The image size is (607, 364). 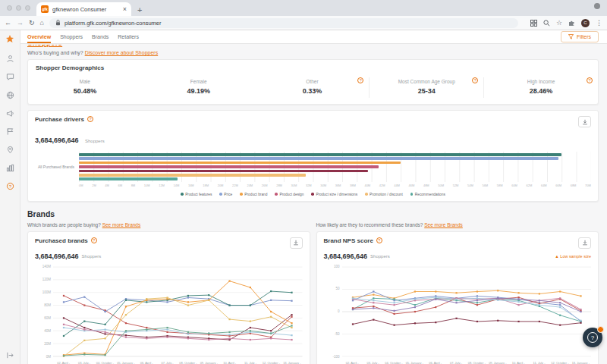 What do you see at coordinates (11, 150) in the screenshot?
I see `sidebar-location-icon` at bounding box center [11, 150].